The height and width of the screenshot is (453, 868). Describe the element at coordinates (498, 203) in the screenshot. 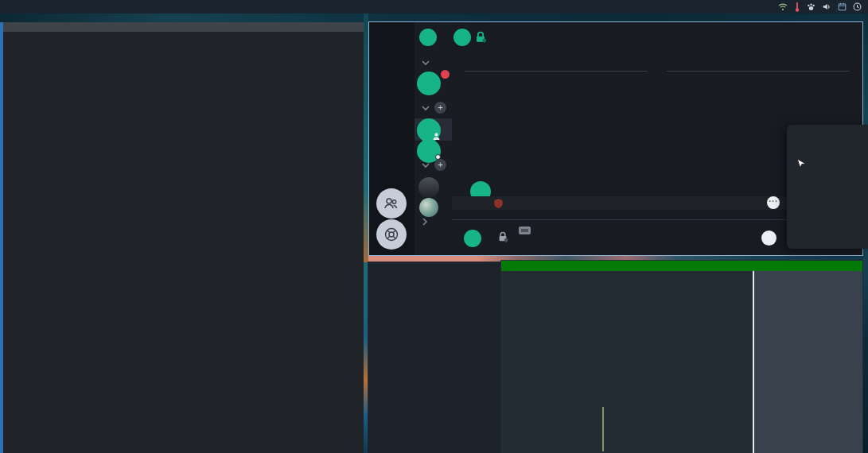

I see `unverified-shield-icon` at that location.